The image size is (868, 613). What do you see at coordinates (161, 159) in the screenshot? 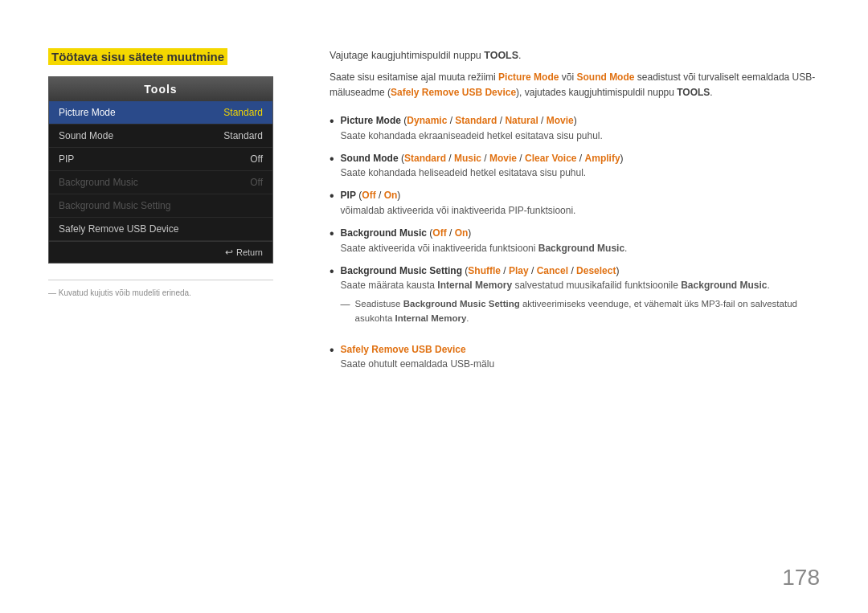
I see `tools-item-pip: PIP Off` at bounding box center [161, 159].